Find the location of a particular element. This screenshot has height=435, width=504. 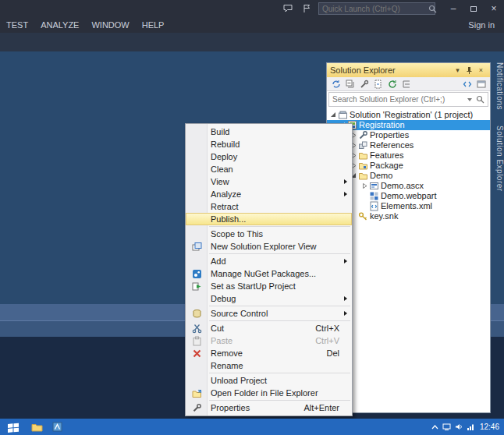

tree-item-label: Package is located at coordinates (386, 165).